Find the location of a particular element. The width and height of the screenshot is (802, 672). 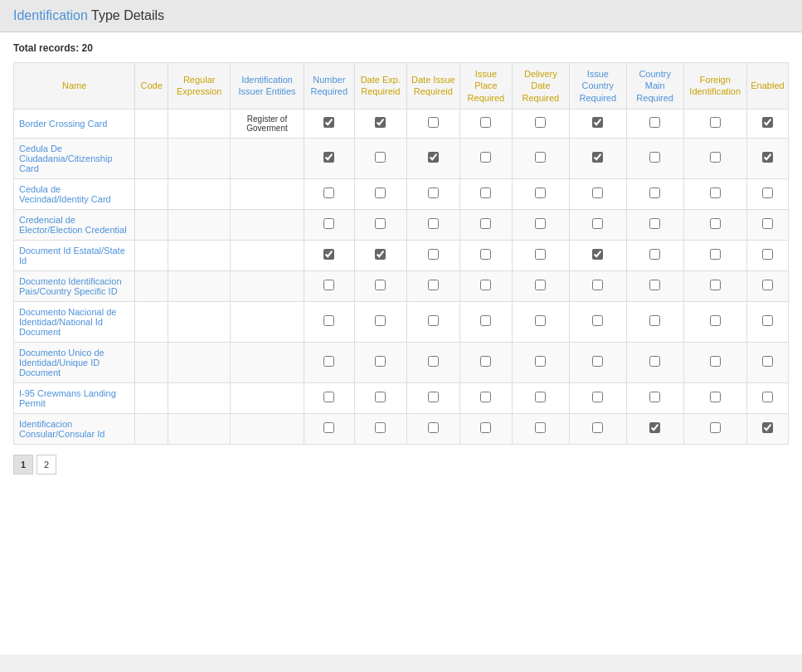

row-name: Identificacion Consular/Consular Id is located at coordinates (75, 428).